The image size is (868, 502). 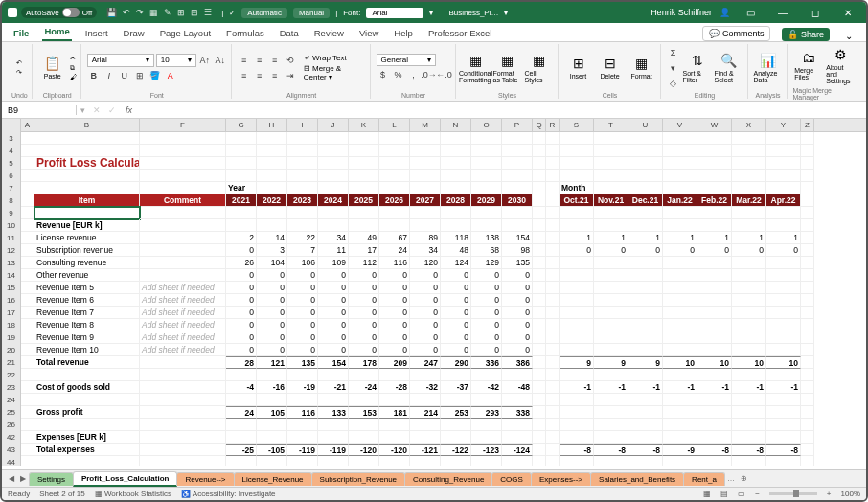 What do you see at coordinates (289, 33) in the screenshot?
I see `tab-data: Data` at bounding box center [289, 33].